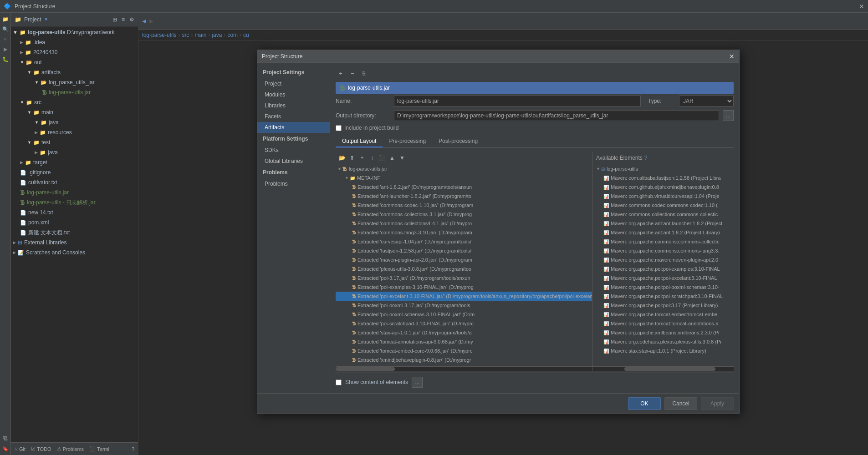  Describe the element at coordinates (663, 178) in the screenshot. I see `av-item-fastjson: 📊 Maven: com.alibaba:fastjson:1.2.58 (Pr…` at that location.